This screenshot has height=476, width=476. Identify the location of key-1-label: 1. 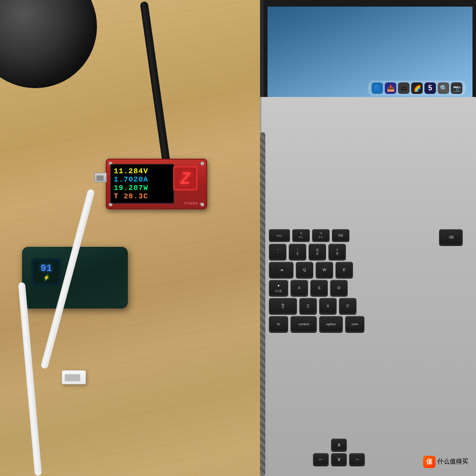
(297, 254).